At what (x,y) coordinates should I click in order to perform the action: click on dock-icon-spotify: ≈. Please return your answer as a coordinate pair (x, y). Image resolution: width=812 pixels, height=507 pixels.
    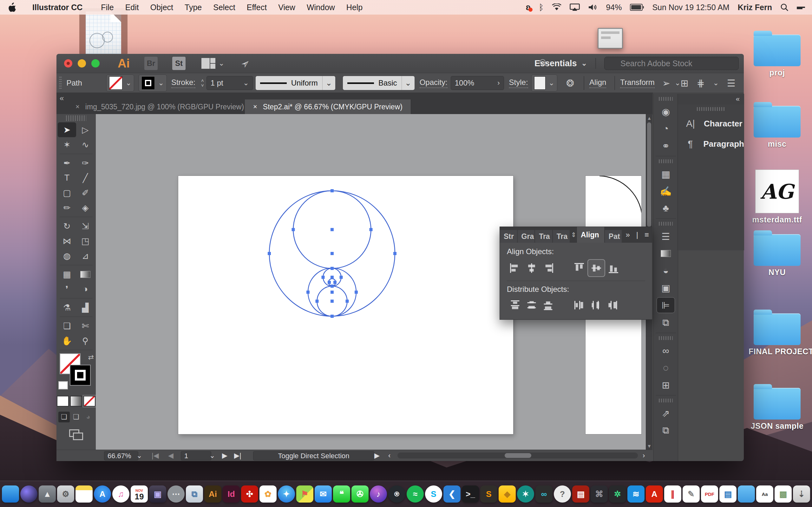
    Looking at the image, I should click on (415, 494).